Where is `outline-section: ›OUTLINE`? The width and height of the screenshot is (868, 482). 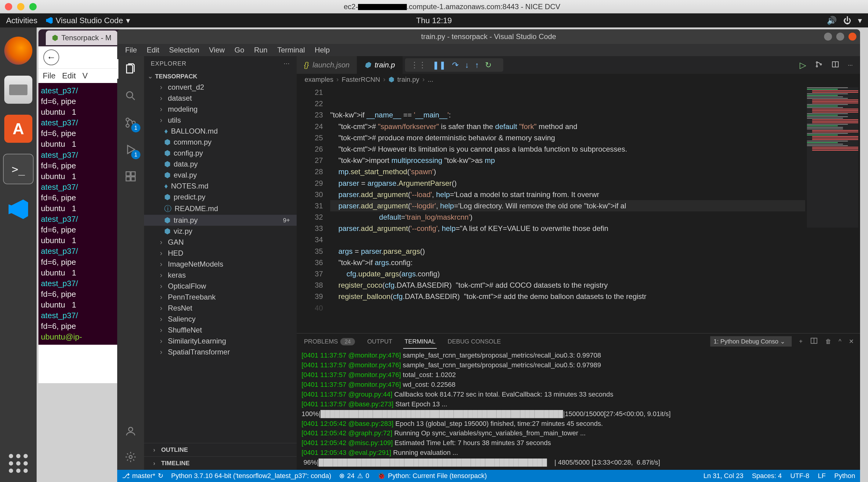 outline-section: ›OUTLINE is located at coordinates (220, 450).